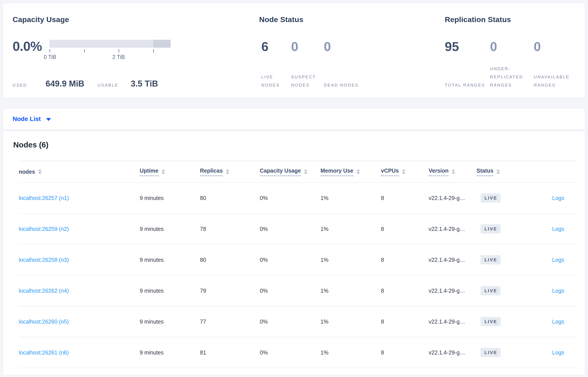 This screenshot has height=377, width=588. I want to click on suspect-nodes-label: SUSPECT NODES, so click(307, 81).